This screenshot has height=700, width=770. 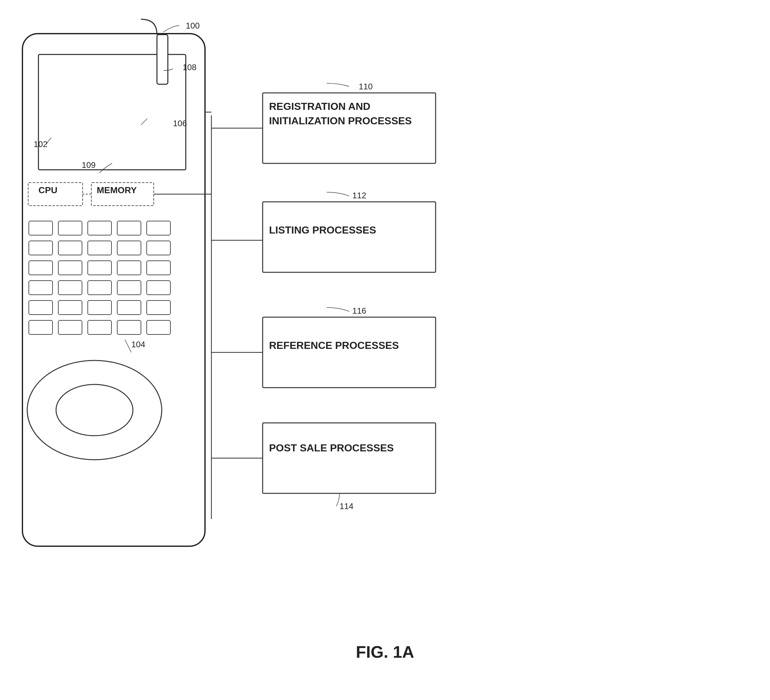 What do you see at coordinates (48, 190) in the screenshot?
I see `cpu-label: CPU` at bounding box center [48, 190].